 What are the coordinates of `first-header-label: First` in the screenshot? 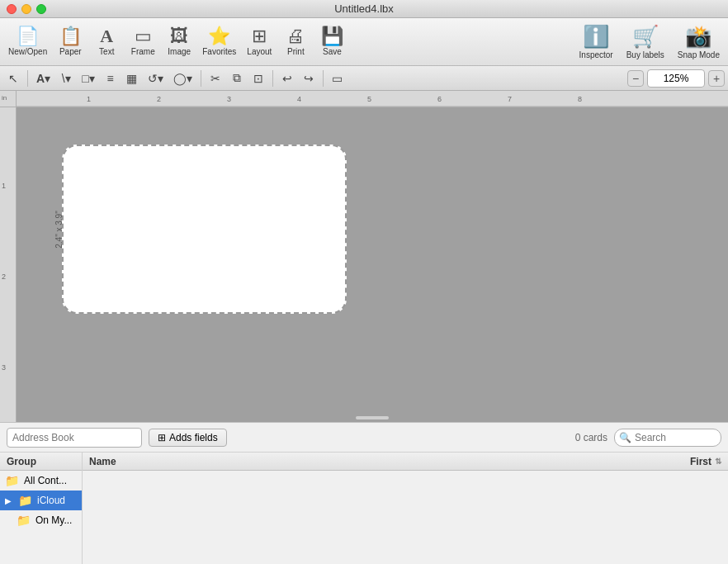 It's located at (701, 462).